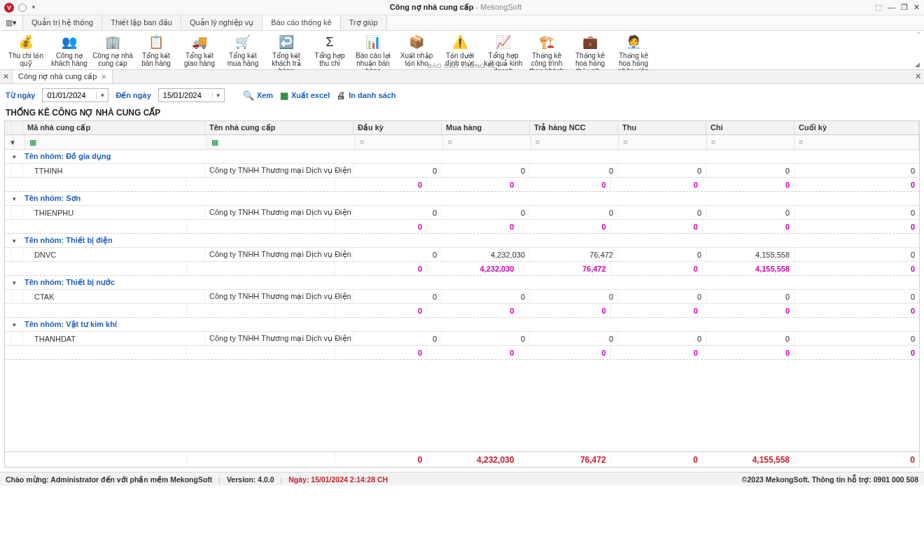  Describe the element at coordinates (192, 95) in the screenshot. I see `to-date-input: ▼` at that location.